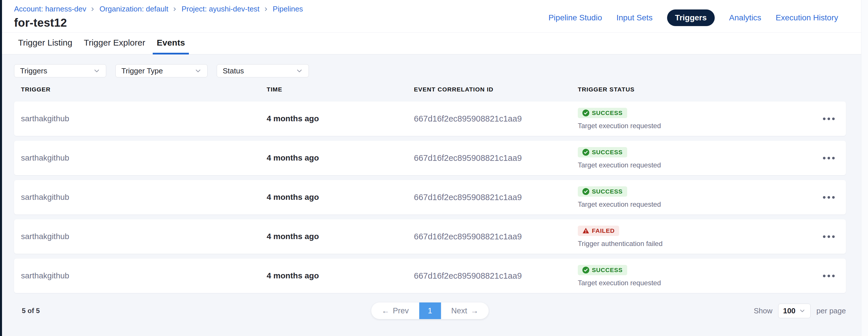  I want to click on page-header: Account: harness-dev Organization: defau…, so click(435, 16).